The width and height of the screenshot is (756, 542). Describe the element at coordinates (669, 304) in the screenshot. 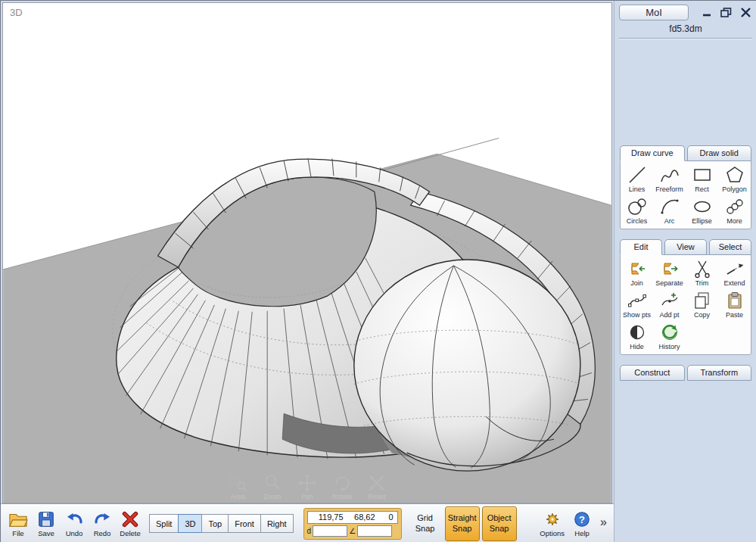

I see `tool-add-pt: Add pt` at that location.